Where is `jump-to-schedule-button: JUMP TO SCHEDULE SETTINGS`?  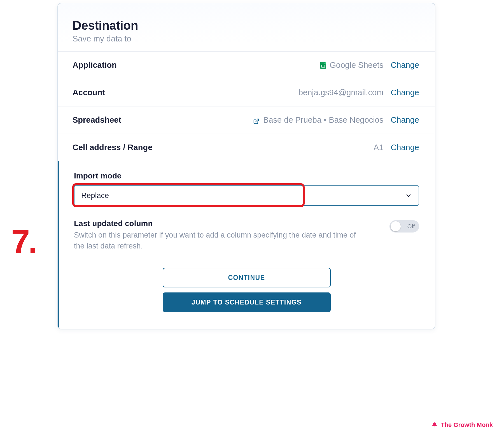 jump-to-schedule-button: JUMP TO SCHEDULE SETTINGS is located at coordinates (247, 302).